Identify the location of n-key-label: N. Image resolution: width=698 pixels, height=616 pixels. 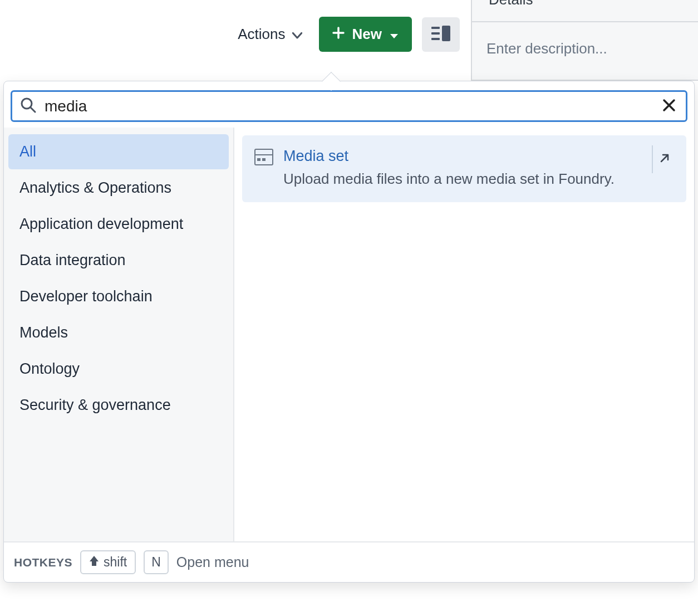
(156, 563).